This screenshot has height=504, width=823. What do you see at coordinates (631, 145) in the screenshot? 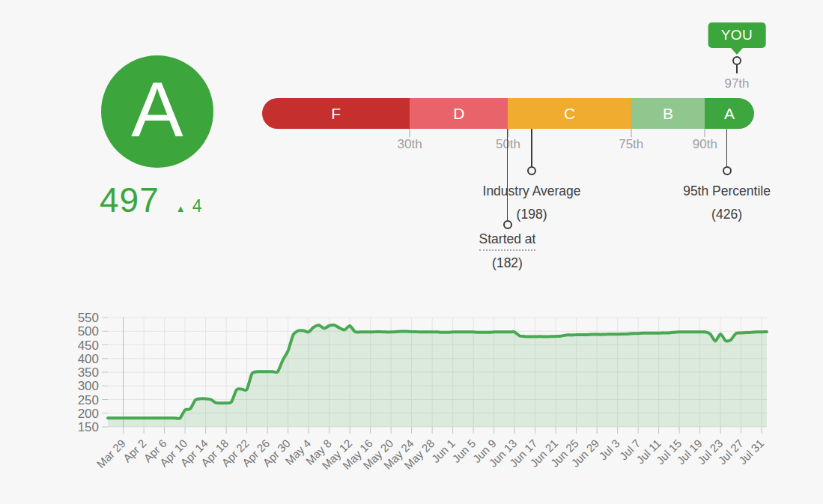
I see `bar-tick-label-75th: 75th` at bounding box center [631, 145].